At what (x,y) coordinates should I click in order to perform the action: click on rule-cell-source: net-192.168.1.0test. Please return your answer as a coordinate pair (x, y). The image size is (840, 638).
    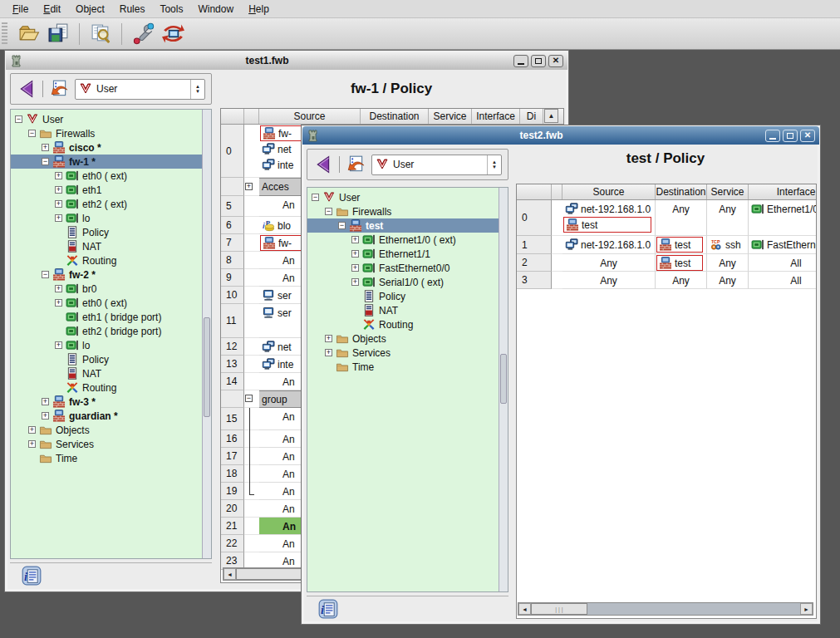
    Looking at the image, I should click on (609, 218).